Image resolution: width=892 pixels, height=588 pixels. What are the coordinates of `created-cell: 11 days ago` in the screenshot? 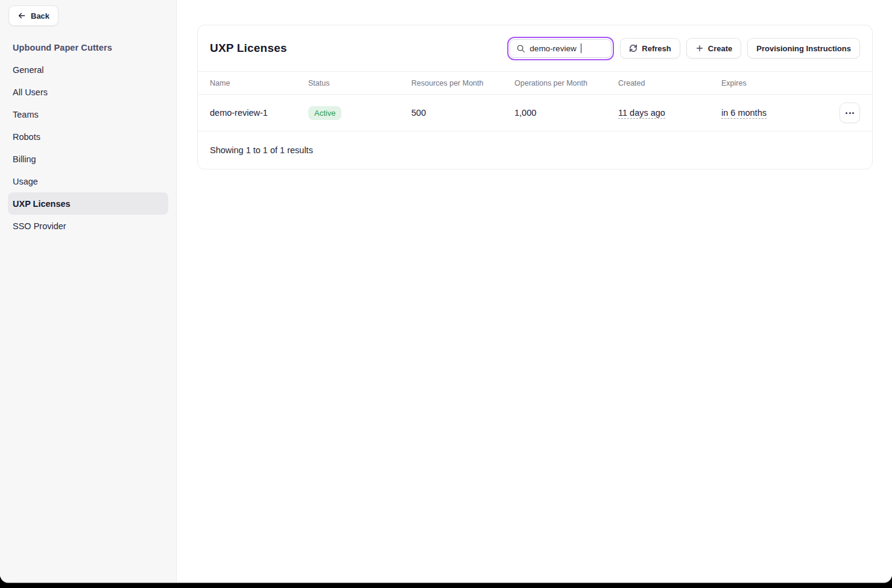 It's located at (669, 113).